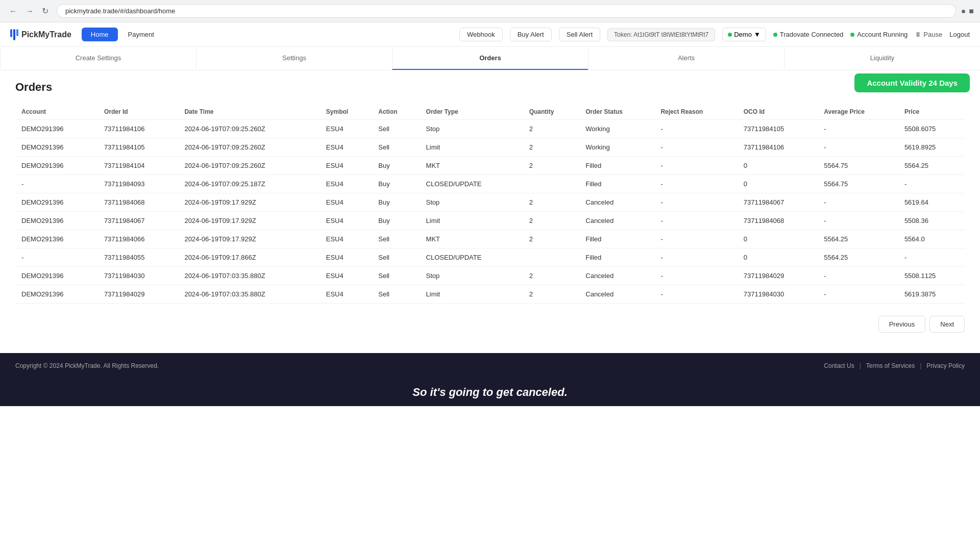  What do you see at coordinates (551, 184) in the screenshot?
I see `cell-r3-c6` at bounding box center [551, 184].